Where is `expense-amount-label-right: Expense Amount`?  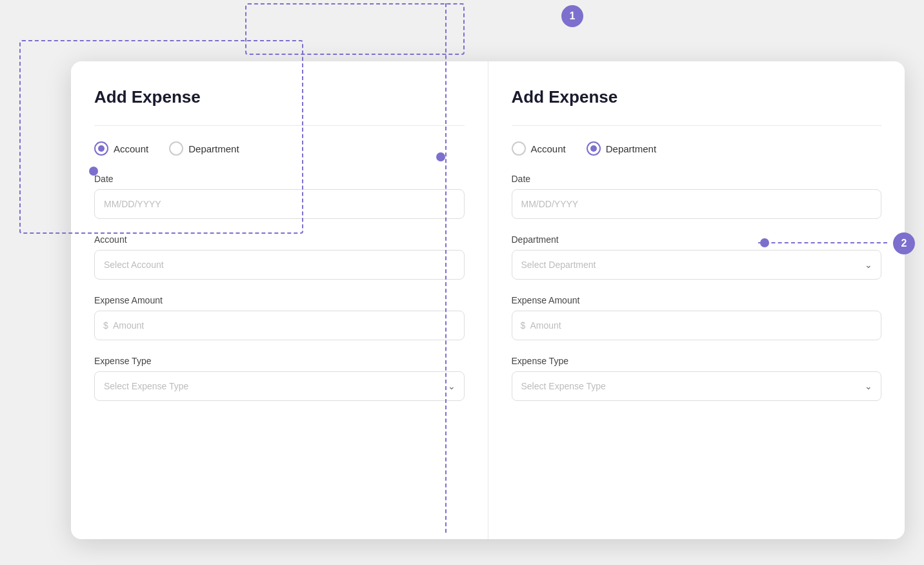 expense-amount-label-right: Expense Amount is located at coordinates (697, 300).